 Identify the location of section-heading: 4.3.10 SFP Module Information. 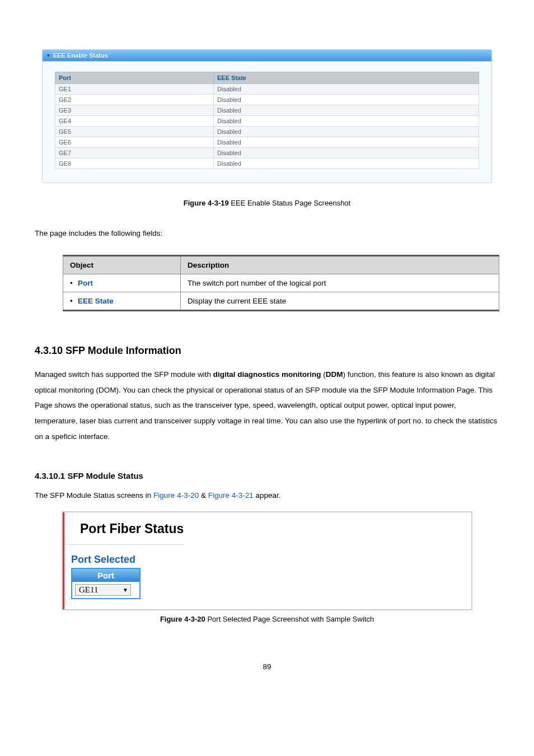
(267, 351).